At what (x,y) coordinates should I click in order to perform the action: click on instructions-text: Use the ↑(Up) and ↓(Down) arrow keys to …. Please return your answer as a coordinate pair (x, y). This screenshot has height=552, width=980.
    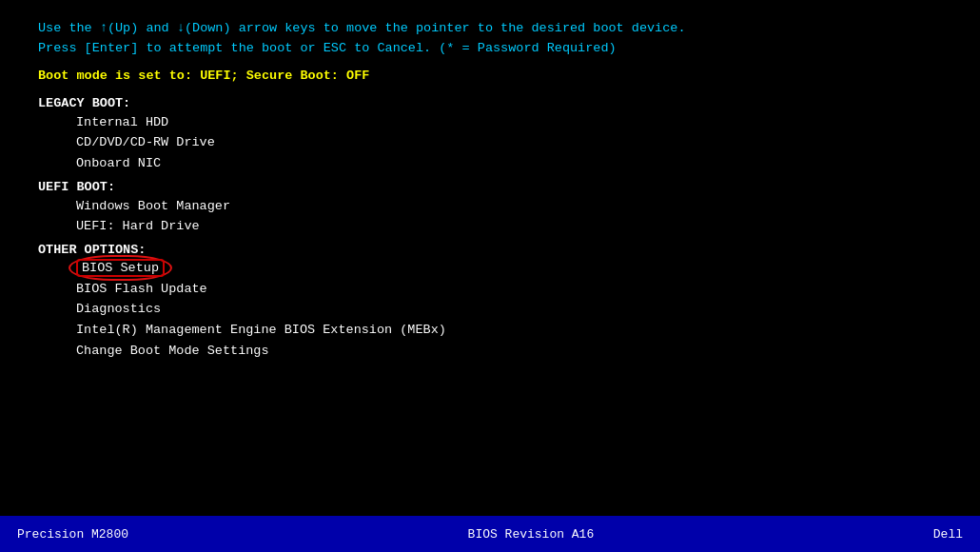
    Looking at the image, I should click on (490, 39).